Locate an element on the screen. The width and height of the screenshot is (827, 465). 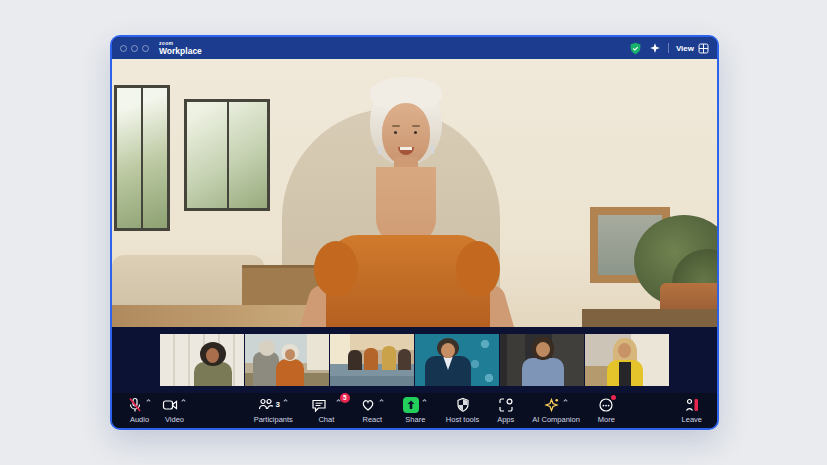
ai-sparkle-icon is located at coordinates (552, 405).